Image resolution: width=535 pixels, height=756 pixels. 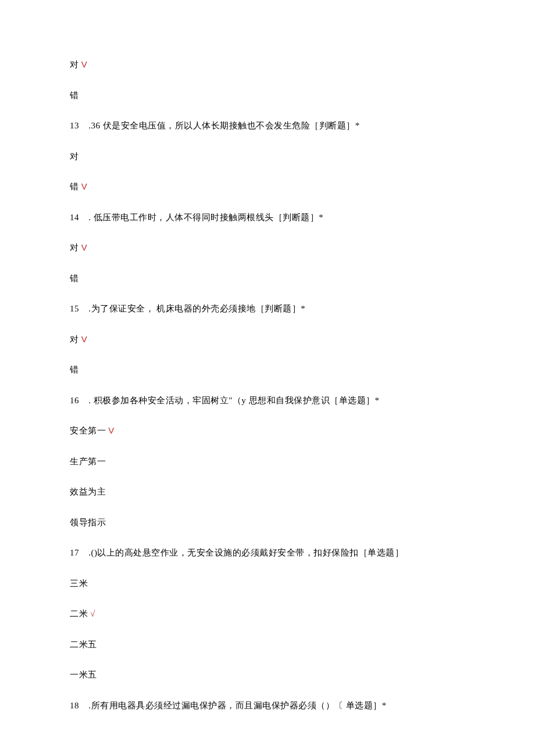 What do you see at coordinates (79, 583) in the screenshot?
I see `option-text: 三米` at bounding box center [79, 583].